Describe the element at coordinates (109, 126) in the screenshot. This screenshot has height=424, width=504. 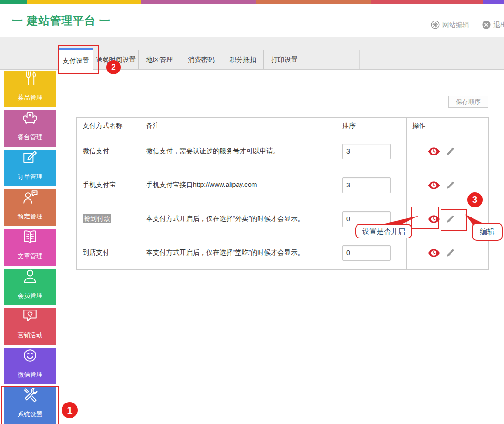
I see `column-header-name: 支付方式名称` at that location.